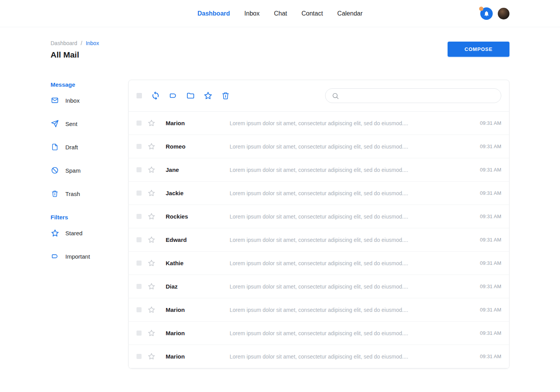 This screenshot has height=392, width=560. What do you see at coordinates (74, 233) in the screenshot?
I see `sidebar-item-label: Stared` at bounding box center [74, 233].